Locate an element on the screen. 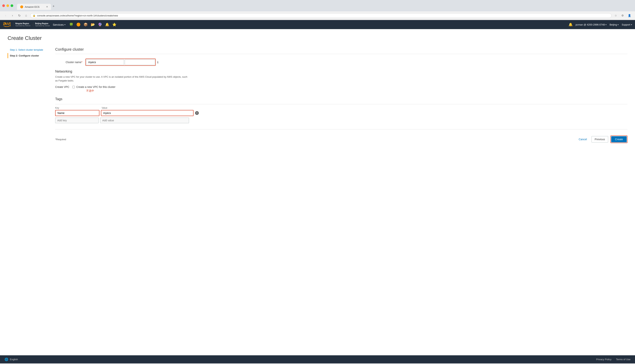 This screenshot has height=364, width=635. services-chevron-icon: ▾ is located at coordinates (65, 24).